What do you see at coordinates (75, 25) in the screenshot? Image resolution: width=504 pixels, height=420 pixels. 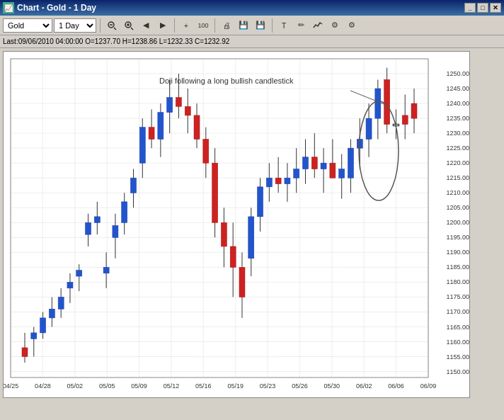 I see `timeframe-select: 1 Day 4 Hour 1 Hour` at bounding box center [75, 25].